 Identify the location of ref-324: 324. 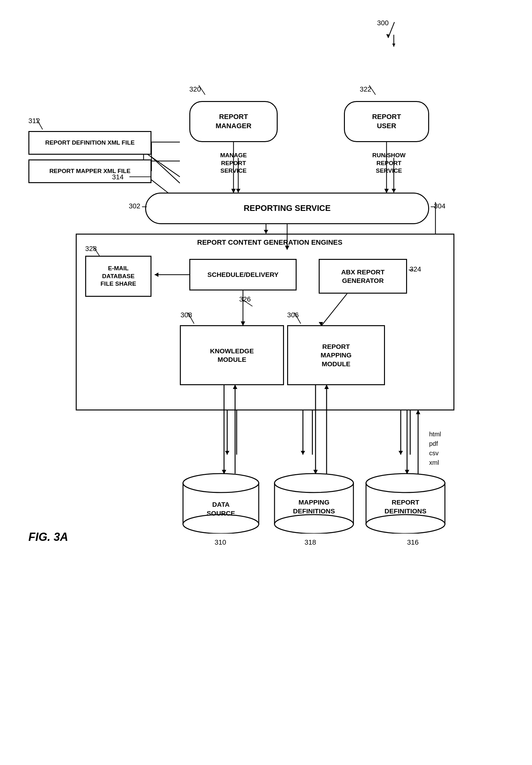
(415, 269).